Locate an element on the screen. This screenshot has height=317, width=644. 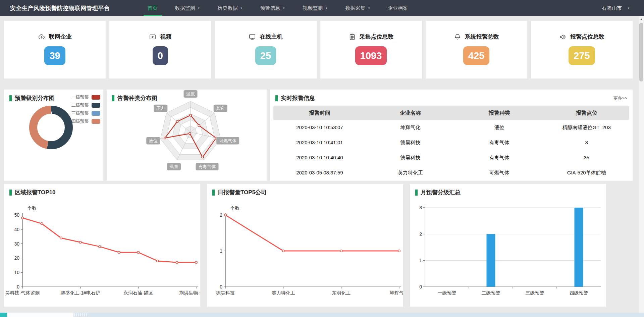
nav-item-label: 数据采集 is located at coordinates (355, 8).